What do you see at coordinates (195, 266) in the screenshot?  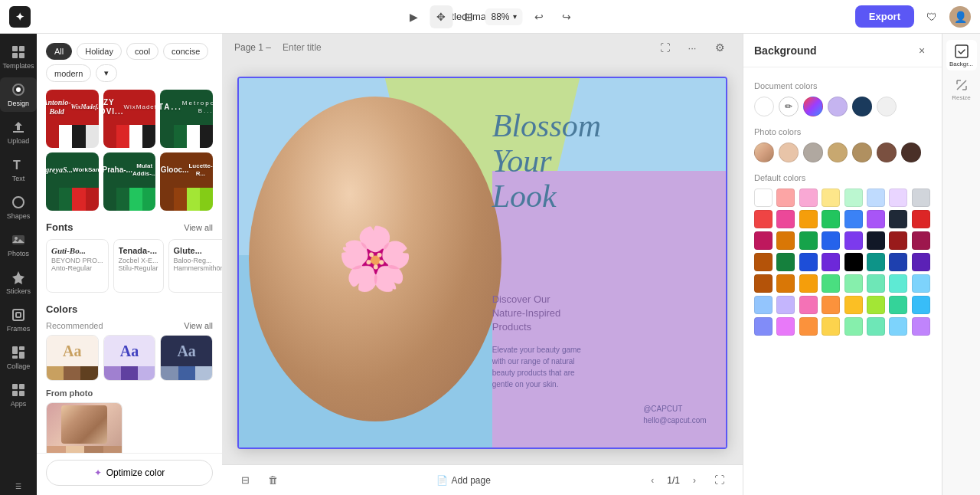 I see `font-card: Glute... Baloo-Reg... Hammersmithön...` at bounding box center [195, 266].